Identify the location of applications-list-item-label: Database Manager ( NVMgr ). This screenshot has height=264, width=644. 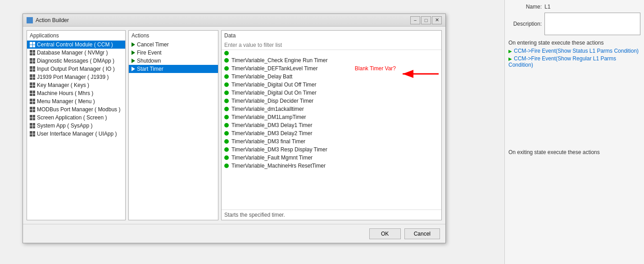
(72, 53).